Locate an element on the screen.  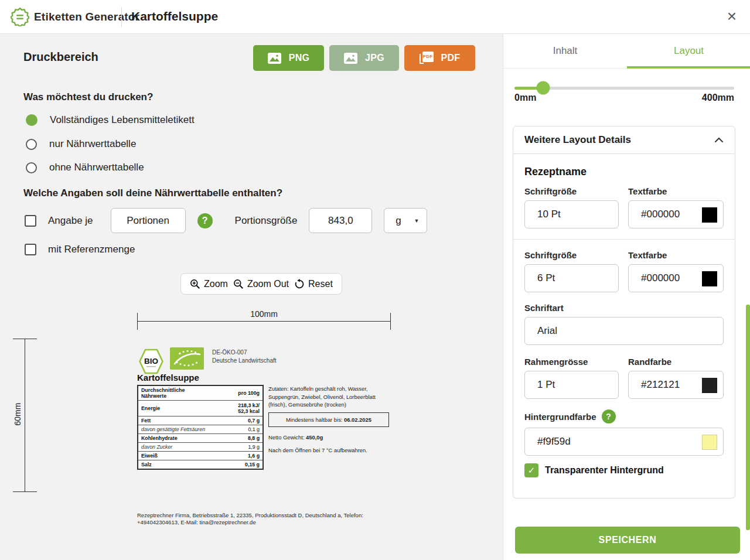
nutrition-row: Fett 0,7 g is located at coordinates (200, 421).